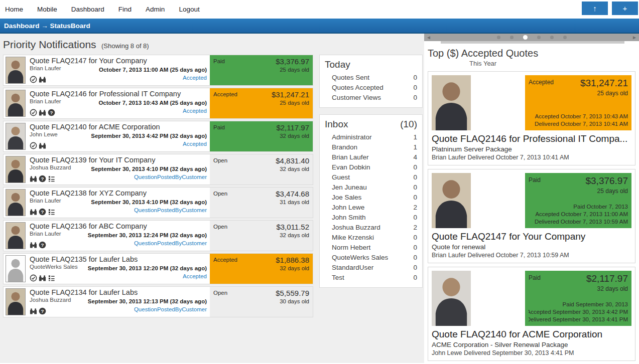 The height and width of the screenshot is (364, 639). What do you see at coordinates (371, 177) in the screenshot?
I see `inbox-row: Guest 0` at bounding box center [371, 177].